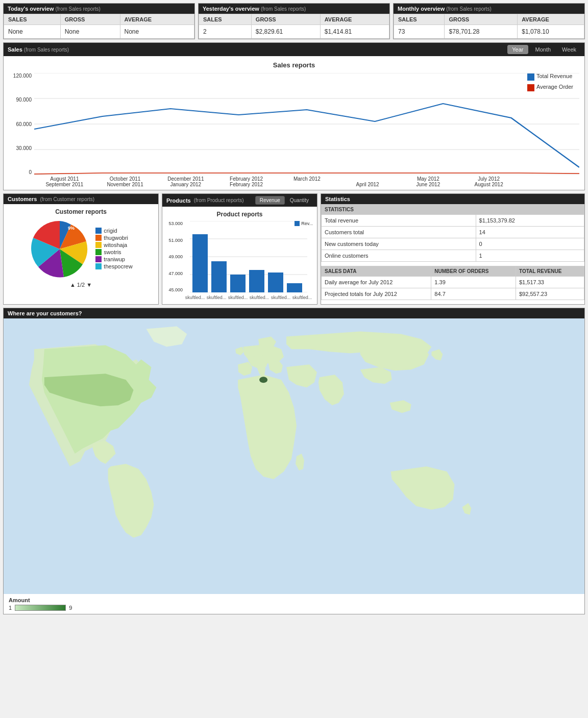  What do you see at coordinates (270, 200) in the screenshot?
I see `revenue-toggle-button: Revenue` at bounding box center [270, 200].